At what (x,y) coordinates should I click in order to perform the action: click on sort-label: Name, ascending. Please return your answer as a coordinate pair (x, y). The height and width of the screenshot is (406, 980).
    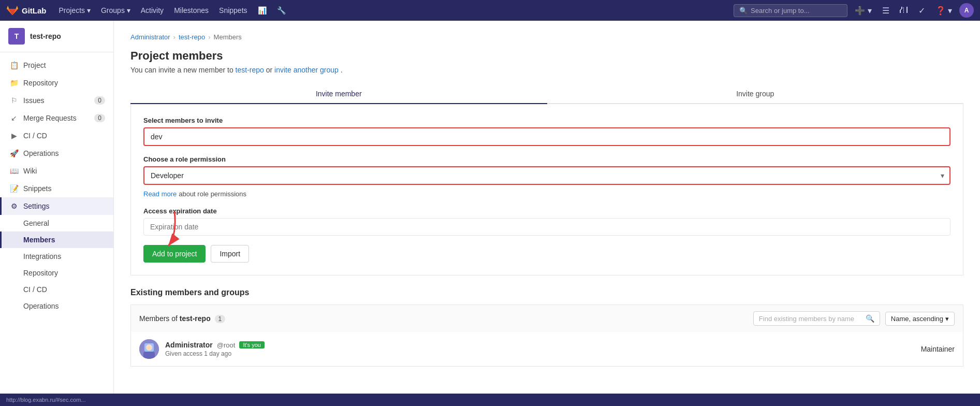
    Looking at the image, I should click on (917, 319).